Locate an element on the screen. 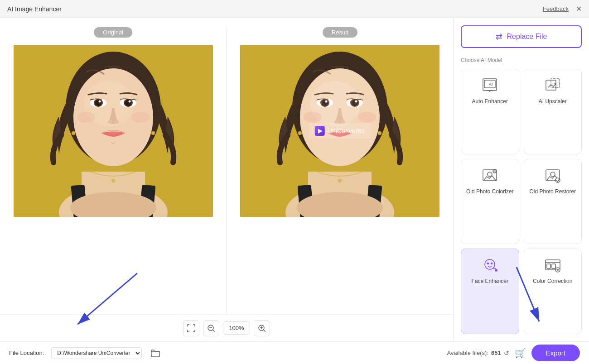 The width and height of the screenshot is (589, 364). title-bar-right: Feedback ✕ is located at coordinates (562, 9).